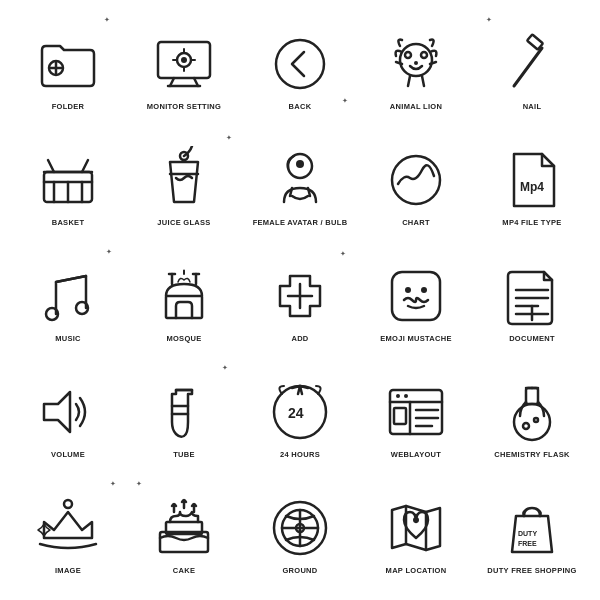 This screenshot has height=600, width=600. What do you see at coordinates (184, 300) in the screenshot?
I see `icon-cell-mosque: MOSQUE` at bounding box center [184, 300].